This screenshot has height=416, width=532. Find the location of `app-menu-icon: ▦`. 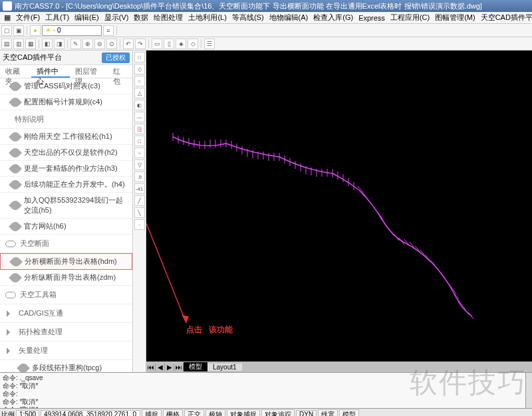

app-menu-icon: ▦ is located at coordinates (7, 17).